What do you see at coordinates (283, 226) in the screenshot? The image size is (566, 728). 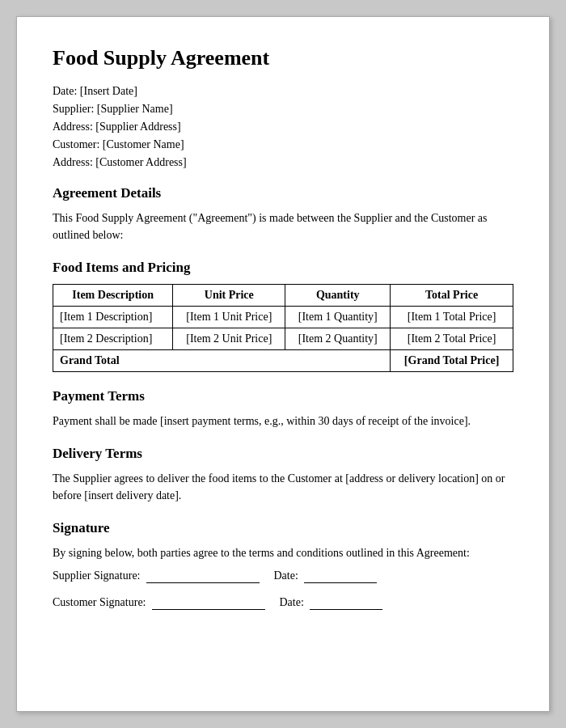 I see `agreement-details-body: This Food Supply Agreement ("Agreement")…` at bounding box center [283, 226].